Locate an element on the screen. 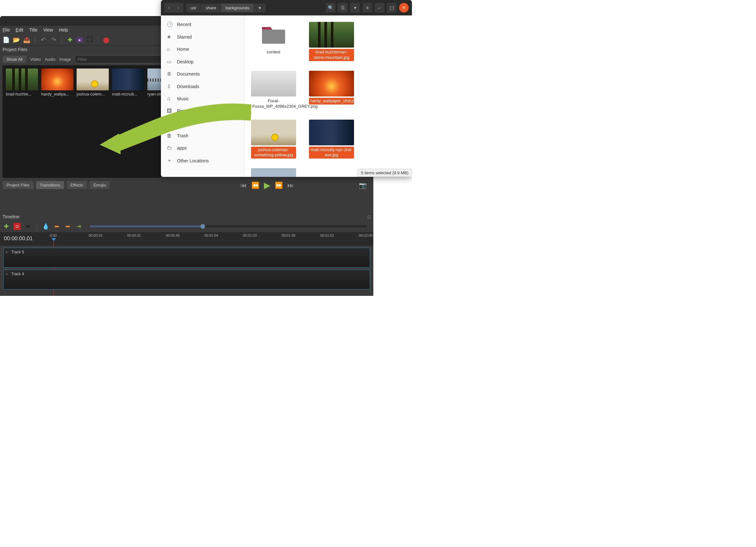  sidebar-item-desktop: ▭Desktop is located at coordinates (203, 62).